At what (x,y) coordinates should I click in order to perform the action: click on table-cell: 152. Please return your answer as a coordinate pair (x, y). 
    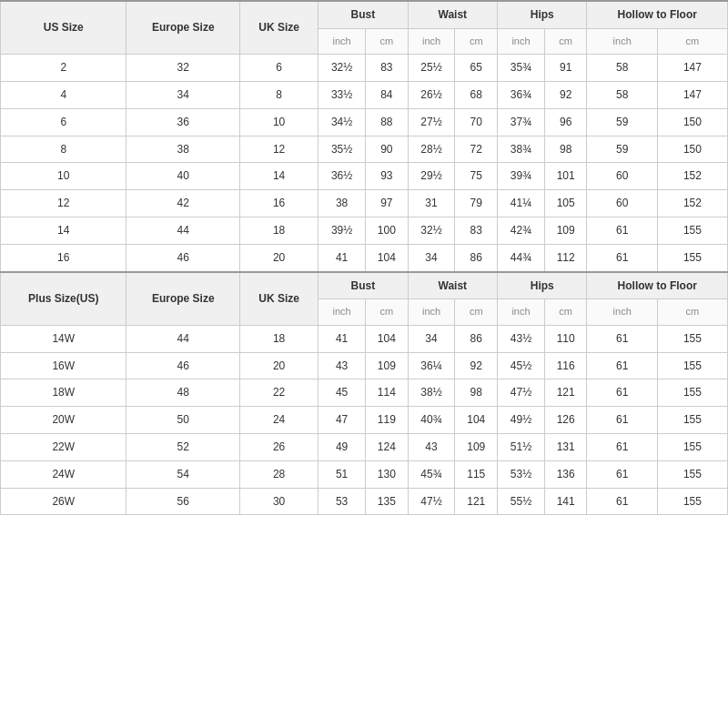
    Looking at the image, I should click on (692, 204).